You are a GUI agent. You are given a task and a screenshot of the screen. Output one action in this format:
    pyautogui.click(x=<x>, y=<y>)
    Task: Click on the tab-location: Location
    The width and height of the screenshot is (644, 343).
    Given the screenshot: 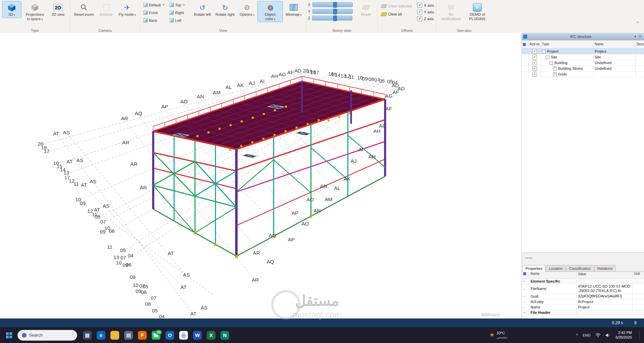 What is the action you would take?
    pyautogui.click(x=556, y=268)
    